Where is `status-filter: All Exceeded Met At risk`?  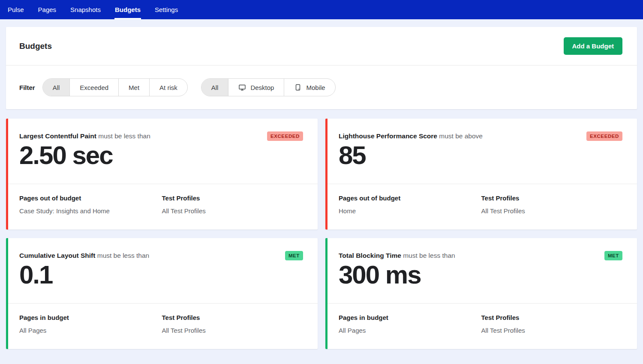
status-filter: All Exceeded Met At risk is located at coordinates (115, 87).